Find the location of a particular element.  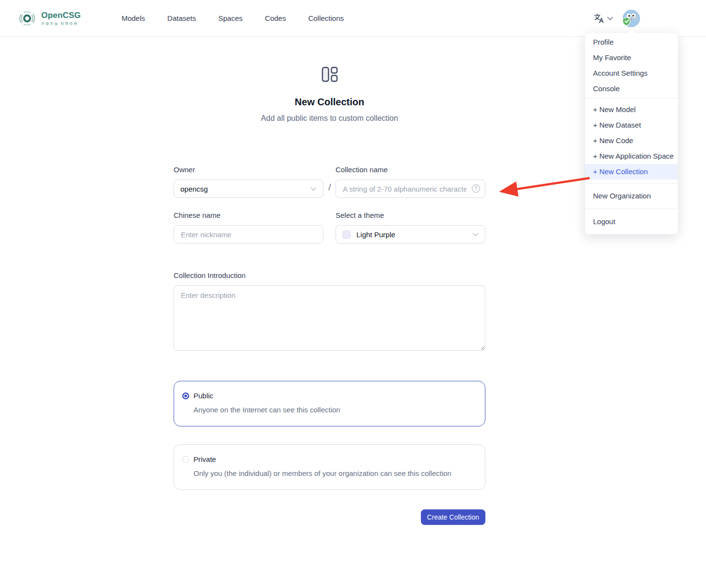

menu-section-create: + New Model + New Dataset + New Code + N… is located at coordinates (631, 141).